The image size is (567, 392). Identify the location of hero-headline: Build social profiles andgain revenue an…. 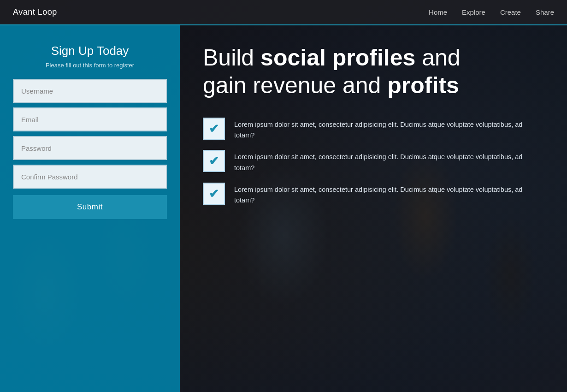
(373, 71).